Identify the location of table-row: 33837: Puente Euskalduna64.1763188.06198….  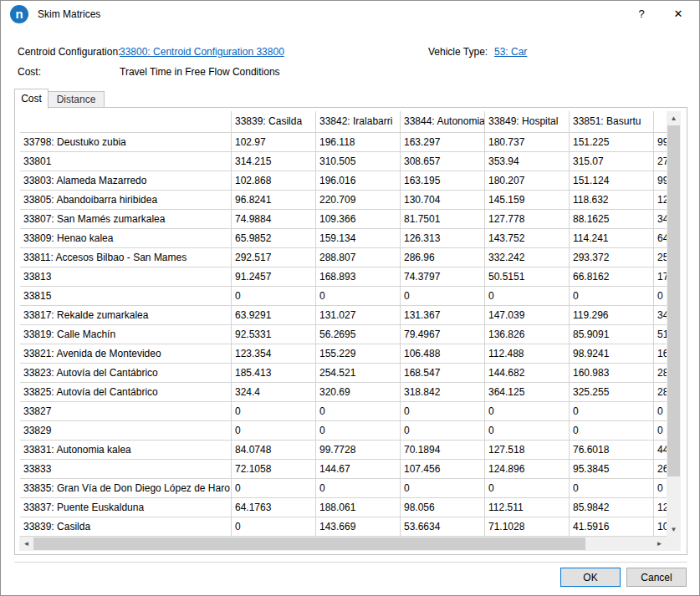
(343, 508).